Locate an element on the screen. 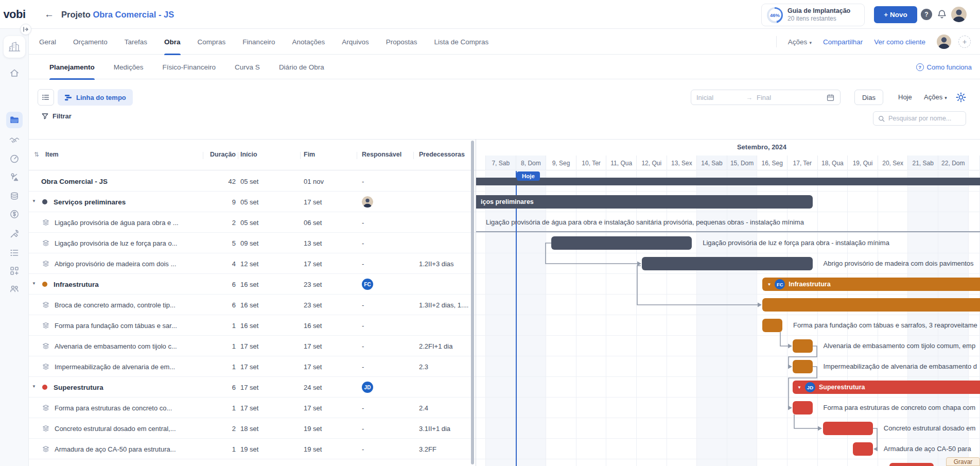  gravar-button: Gravar is located at coordinates (963, 461).